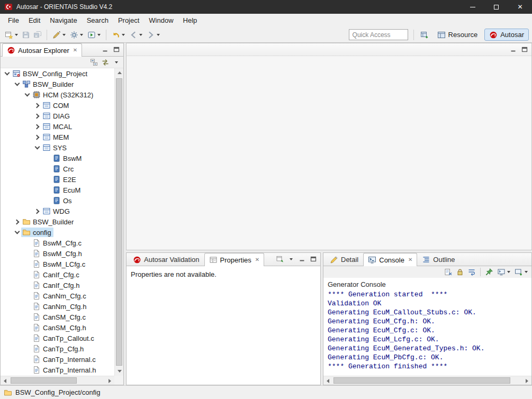  Describe the element at coordinates (235, 259) in the screenshot. I see `tab-properties: Properties✕` at that location.